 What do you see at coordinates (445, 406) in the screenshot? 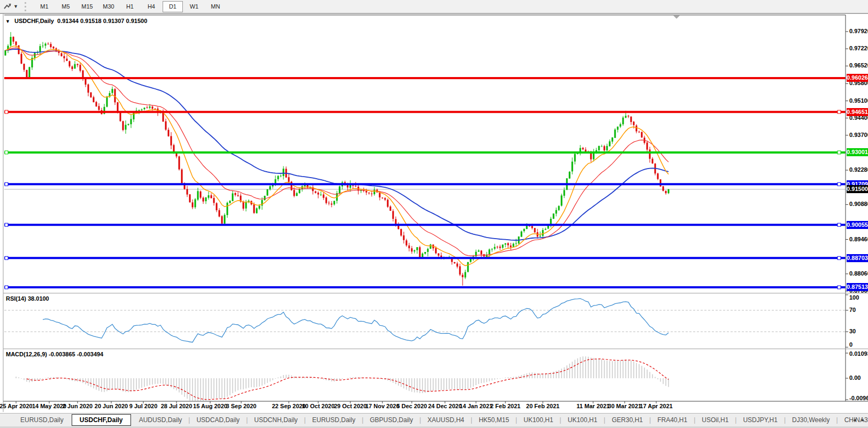
I see `date-axis-label: 24 Dec 2020` at bounding box center [445, 406].